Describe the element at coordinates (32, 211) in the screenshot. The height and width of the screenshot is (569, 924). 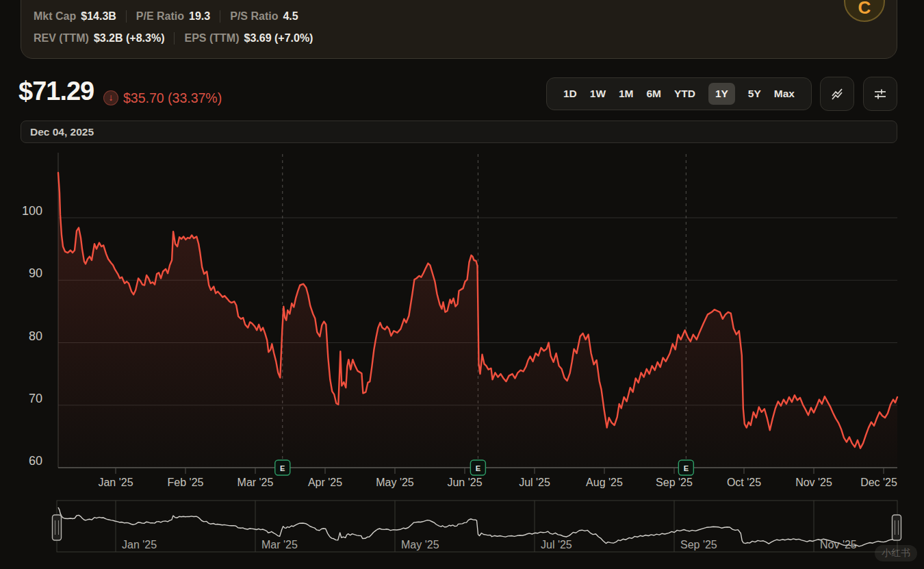
I see `y-axis-label: 100` at that location.